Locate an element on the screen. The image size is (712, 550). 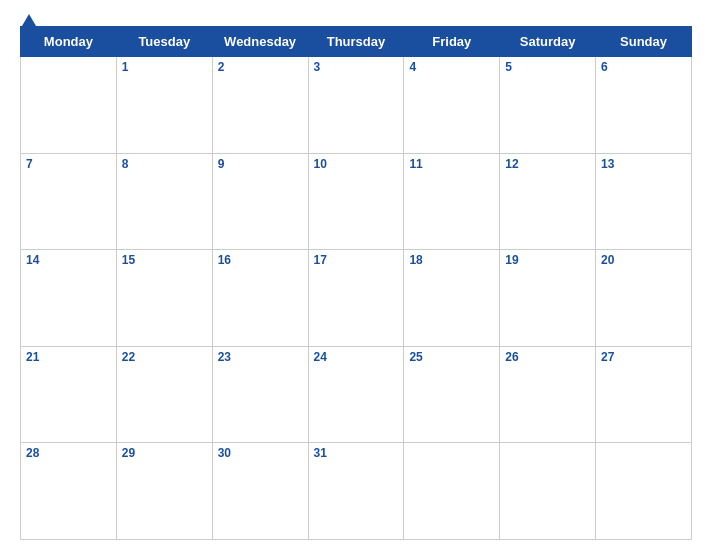
date-number: 2 is located at coordinates (260, 67).